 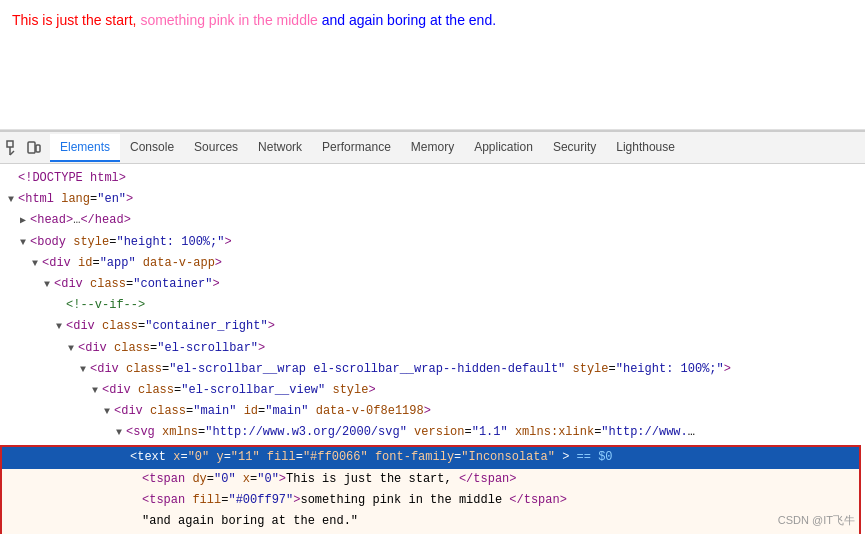 What do you see at coordinates (432, 264) in the screenshot?
I see `dom-div-app: ▼<div id="app" data-v-app>` at bounding box center [432, 264].